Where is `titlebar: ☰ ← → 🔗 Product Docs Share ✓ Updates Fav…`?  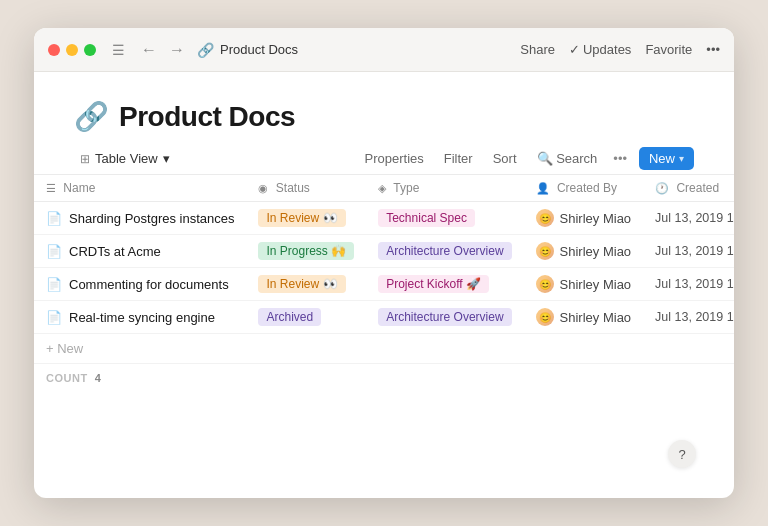
titlebar: ☰ ← → 🔗 Product Docs Share ✓ Updates Fav… is located at coordinates (384, 50).